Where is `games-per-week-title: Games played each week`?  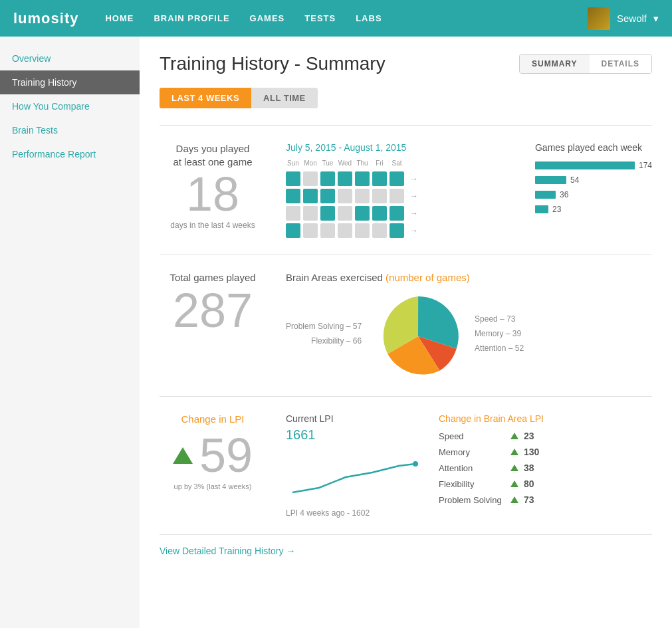 games-per-week-title: Games played each week is located at coordinates (594, 148).